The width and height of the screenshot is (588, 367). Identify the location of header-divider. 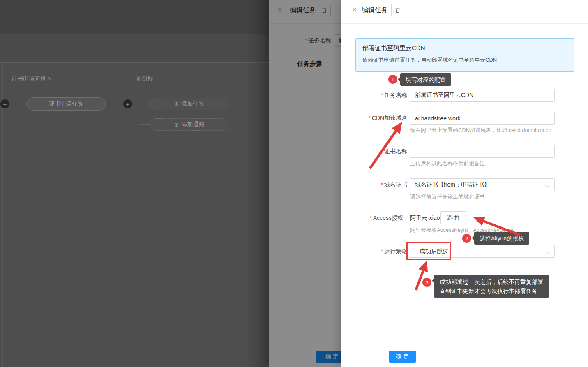
(465, 24).